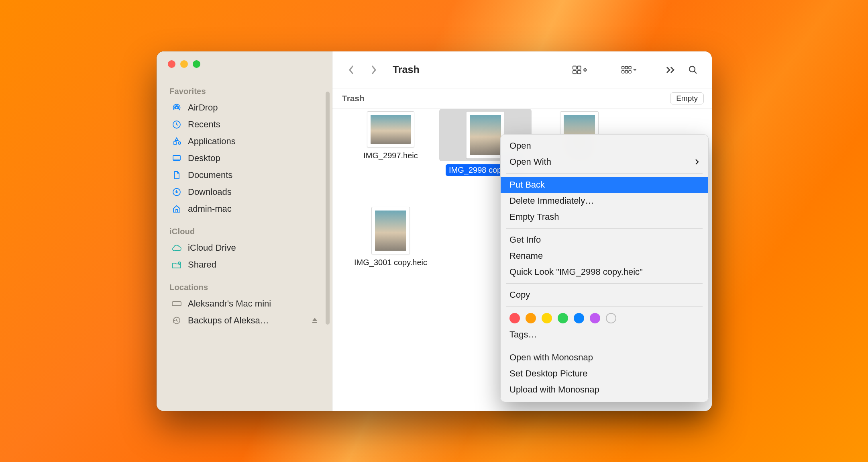 The width and height of the screenshot is (868, 462). Describe the element at coordinates (374, 70) in the screenshot. I see `nav-forward-button` at that location.